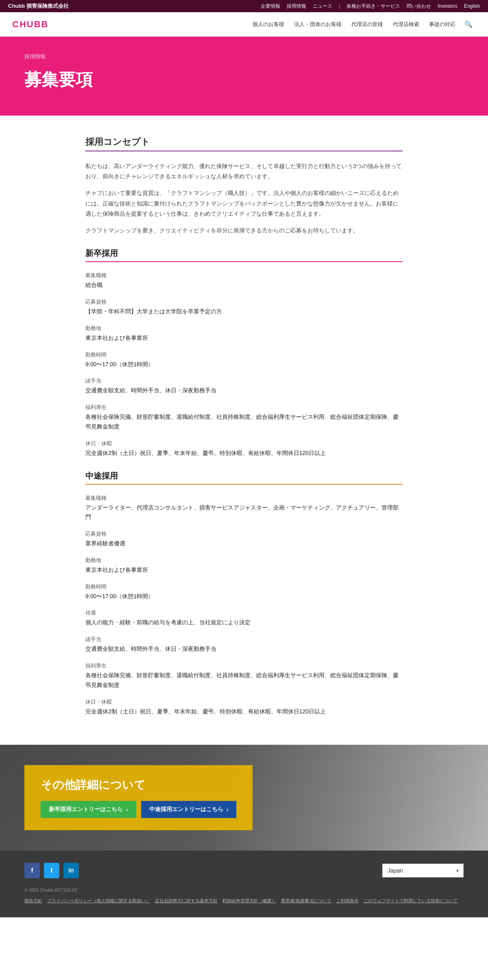  What do you see at coordinates (244, 901) in the screenshot?
I see `footer-links: 報告方針 プライバシーポリシー（個人情報に関する取扱い） 反社会的勢力に対する基…` at bounding box center [244, 901].